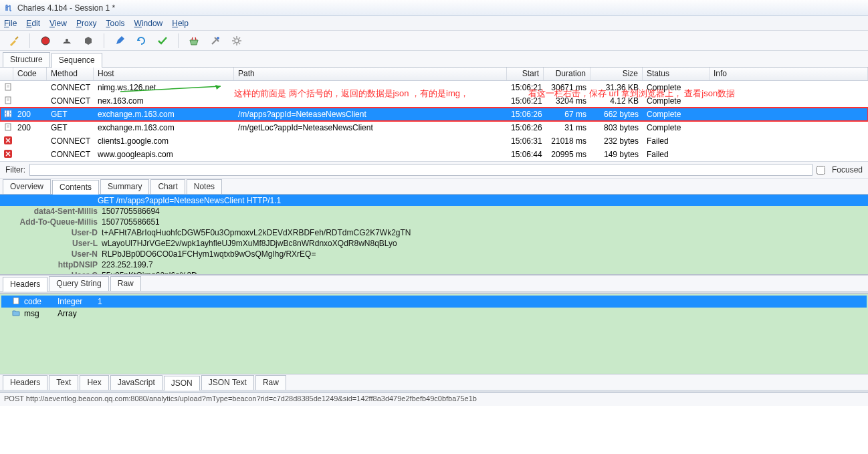 This screenshot has height=454, width=868. Describe the element at coordinates (370, 74) in the screenshot. I see `col-path: Path` at that location.